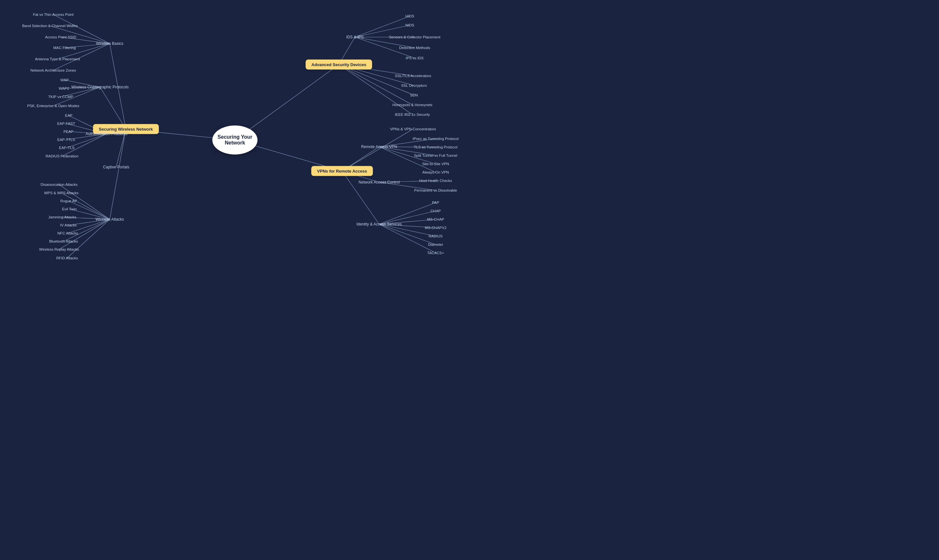 This screenshot has width=939, height=560. What do you see at coordinates (57, 59) in the screenshot?
I see `node-antenna-type-&-placement: Antenna Type & Placement` at bounding box center [57, 59].